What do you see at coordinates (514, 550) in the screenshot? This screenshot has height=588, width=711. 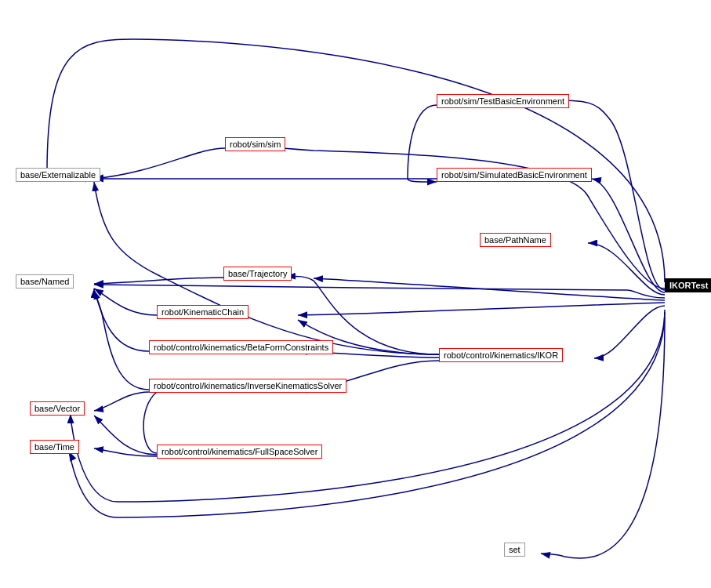 I see `node-set: set` at bounding box center [514, 550].